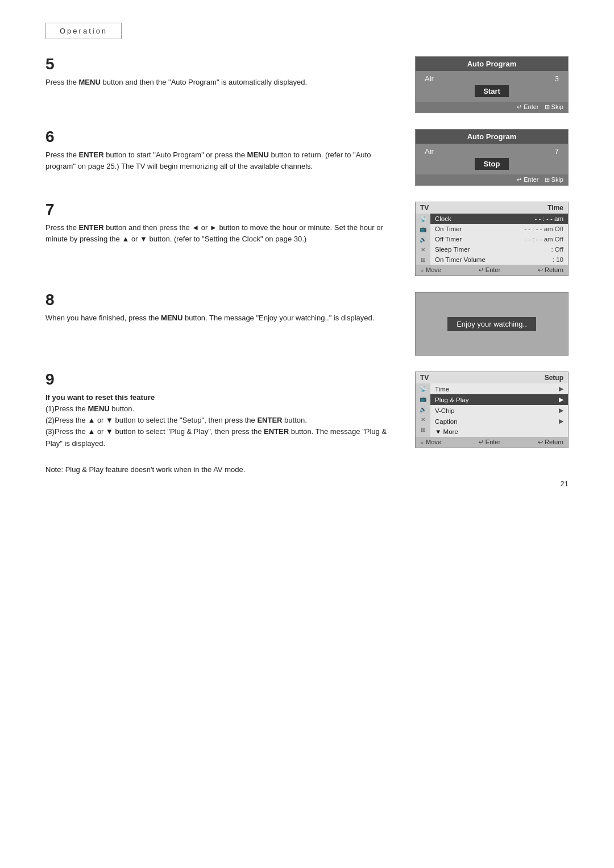 The width and height of the screenshot is (614, 868). Describe the element at coordinates (531, 107) in the screenshot. I see `ap-footer-enter-5: Enter` at that location.